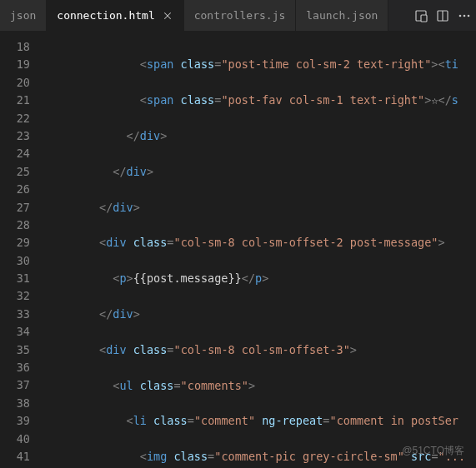 The image size is (476, 468). I want to click on line-number: 18, so click(23, 47).